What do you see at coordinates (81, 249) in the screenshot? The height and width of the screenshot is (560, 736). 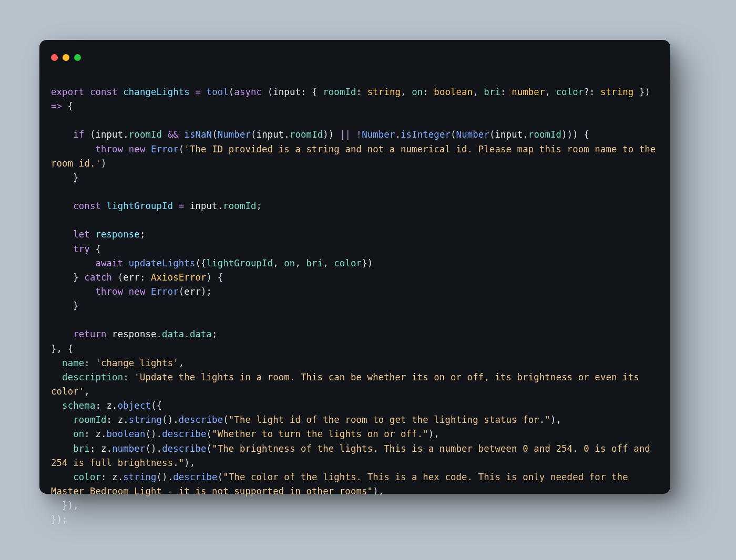 I see `code-token: try` at bounding box center [81, 249].